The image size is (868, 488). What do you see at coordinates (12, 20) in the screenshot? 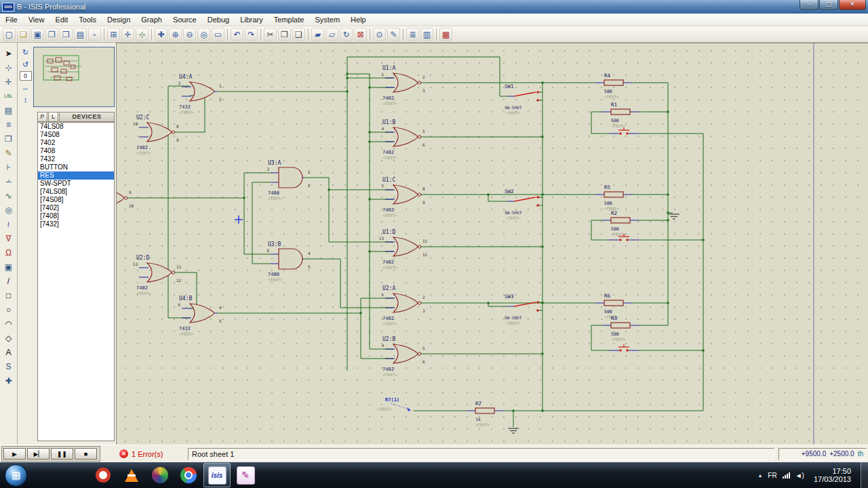
I see `menu-file: File` at bounding box center [12, 20].